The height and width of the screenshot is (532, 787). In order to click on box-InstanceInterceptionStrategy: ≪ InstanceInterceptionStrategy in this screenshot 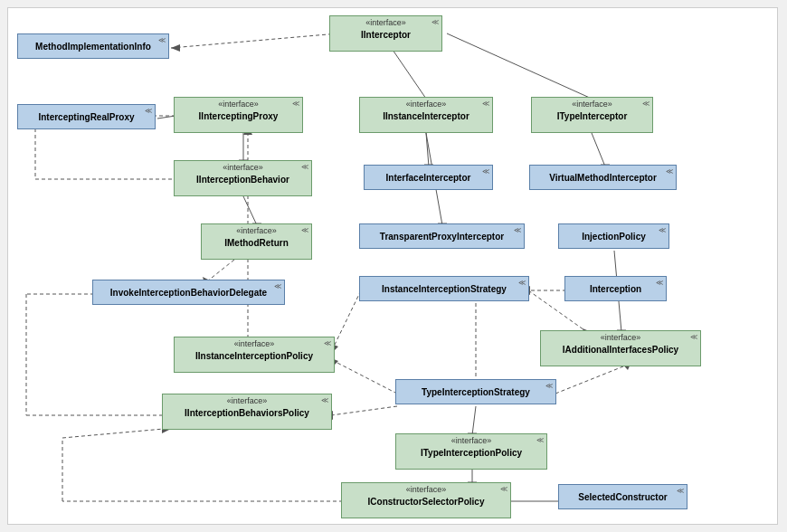, I will do `click(444, 289)`.